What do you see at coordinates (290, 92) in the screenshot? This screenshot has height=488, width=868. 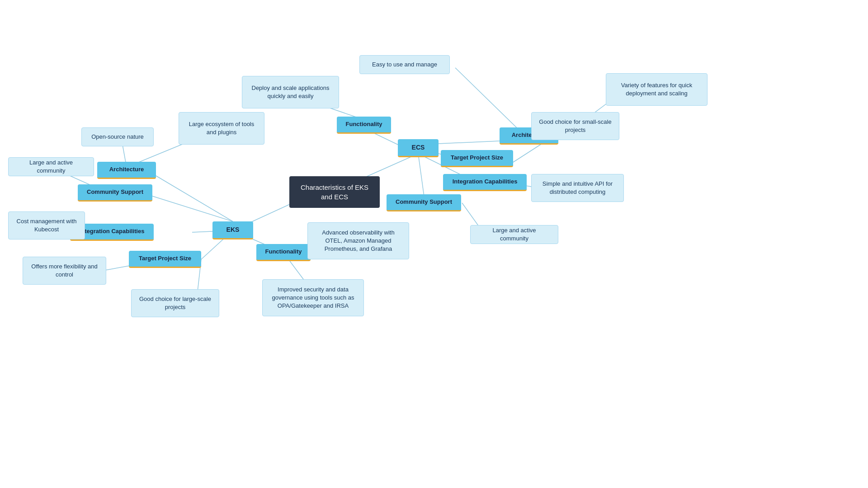 I see `ecs-func-deploy-label: Deploy and scale applications quickly an…` at bounding box center [290, 92].